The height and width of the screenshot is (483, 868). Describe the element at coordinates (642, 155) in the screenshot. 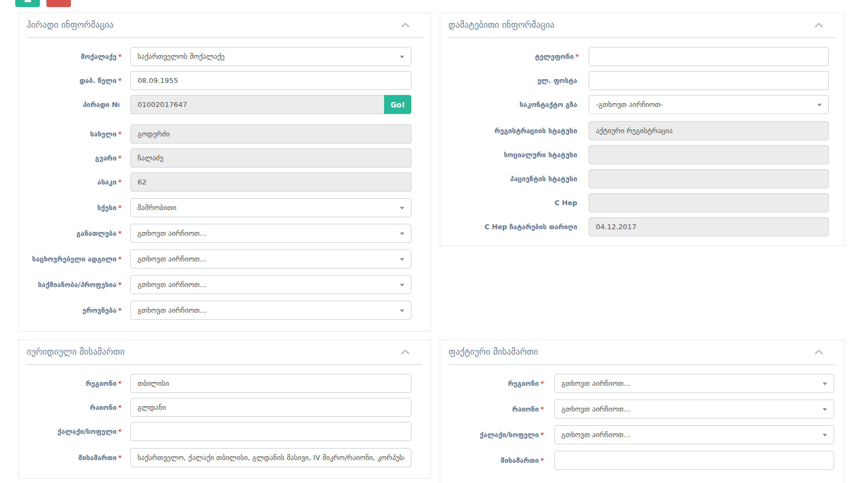

I see `field-social-status: სოციალური სტატუსი` at that location.